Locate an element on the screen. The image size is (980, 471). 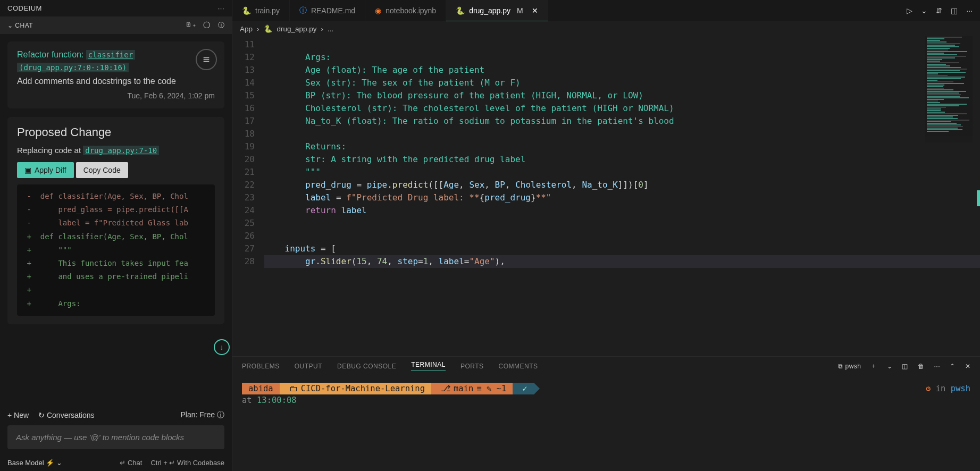
split-icon: ◫ is located at coordinates (954, 11).